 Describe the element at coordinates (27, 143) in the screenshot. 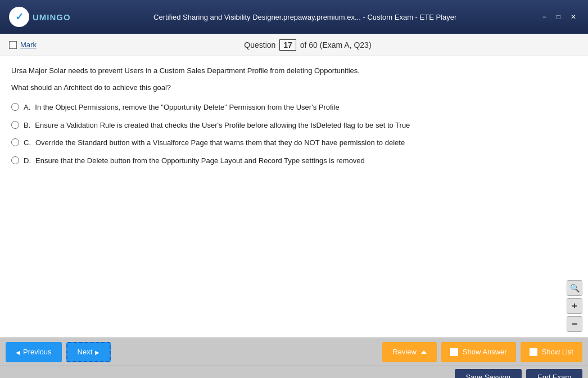

I see `option-c-letter: C.` at that location.